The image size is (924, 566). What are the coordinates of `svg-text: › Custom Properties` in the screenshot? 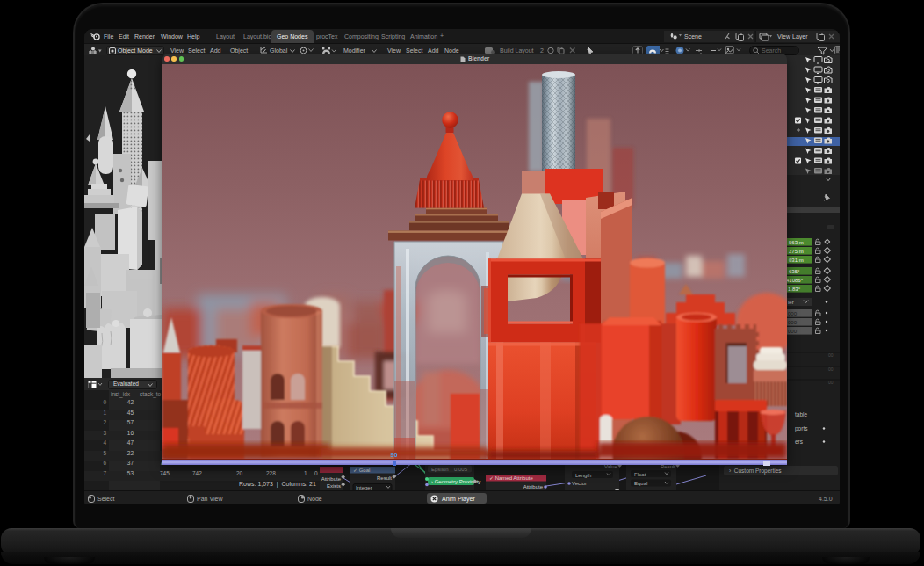 It's located at (755, 471).